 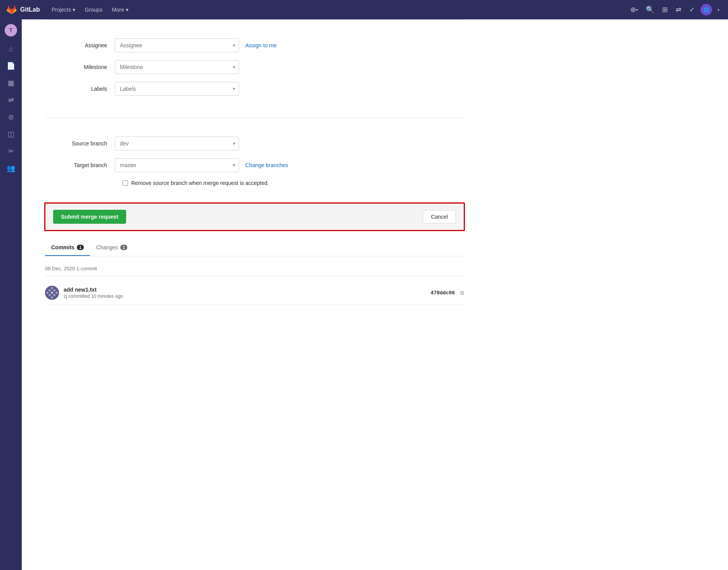 What do you see at coordinates (177, 165) in the screenshot?
I see `target-branch-select: master` at bounding box center [177, 165].